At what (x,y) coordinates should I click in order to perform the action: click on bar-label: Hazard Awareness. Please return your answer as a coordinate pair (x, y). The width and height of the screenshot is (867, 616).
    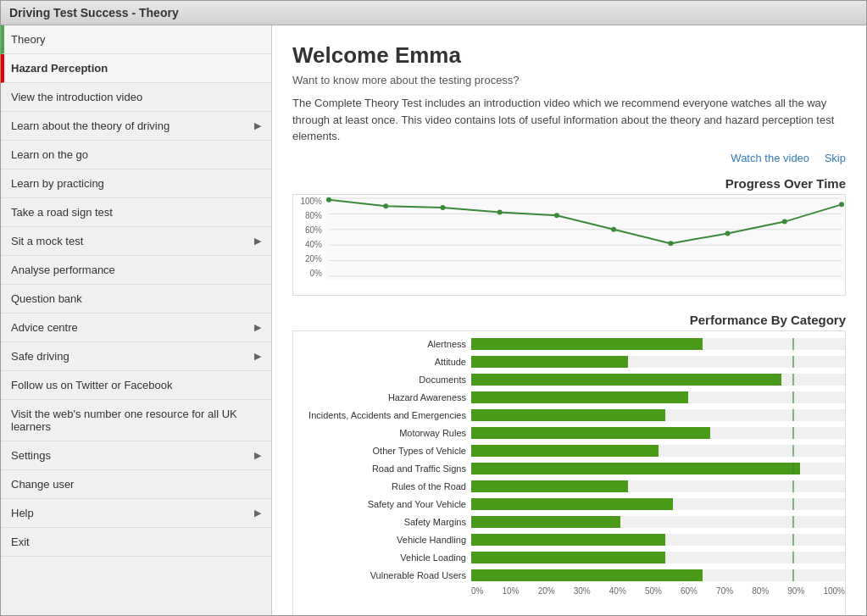
    Looking at the image, I should click on (382, 397).